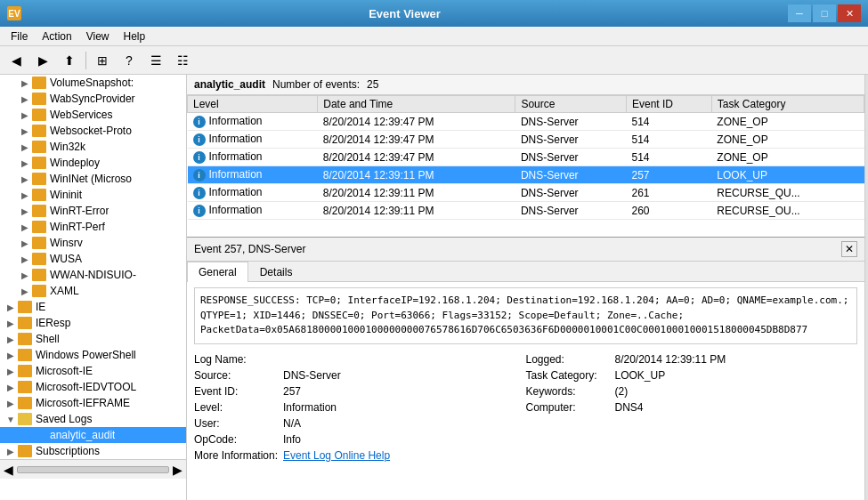 The height and width of the screenshot is (500, 868). I want to click on sidebar-item-WWAN: ▶WWAN-NDISUIO-, so click(93, 275).